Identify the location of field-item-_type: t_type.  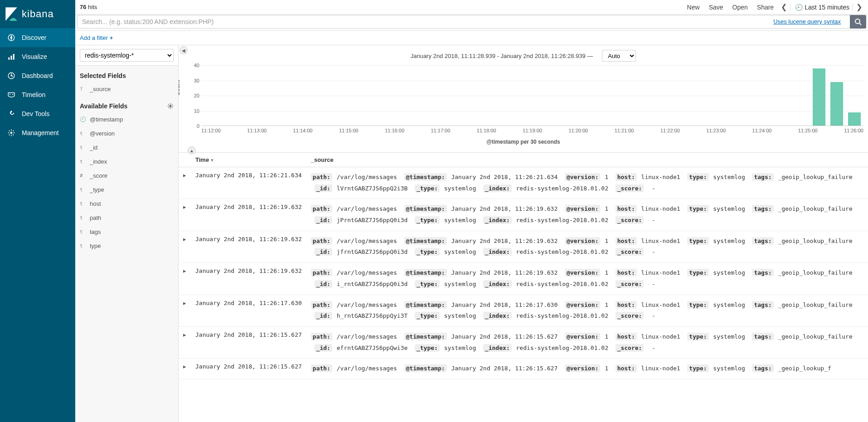
(127, 189).